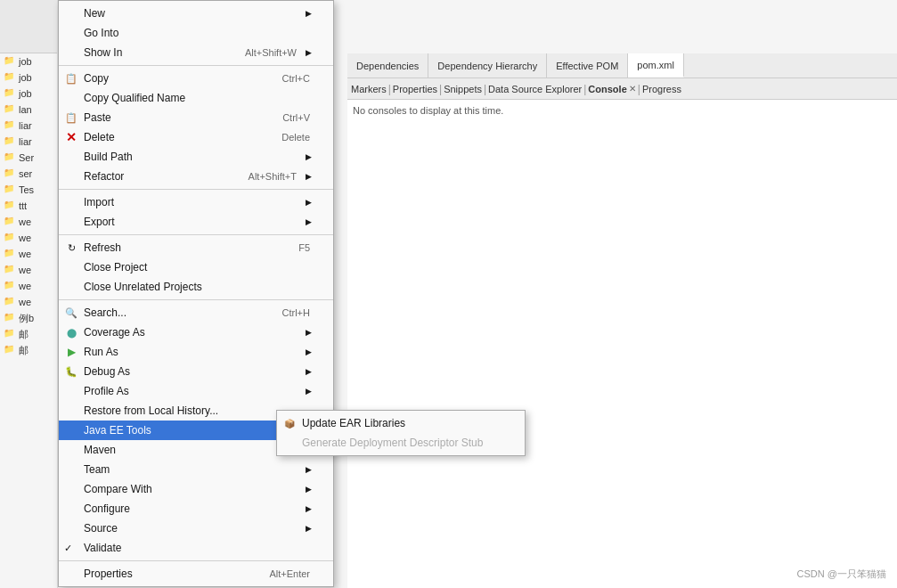 This screenshot has height=588, width=897. I want to click on tree-item: 📁Ser, so click(29, 158).